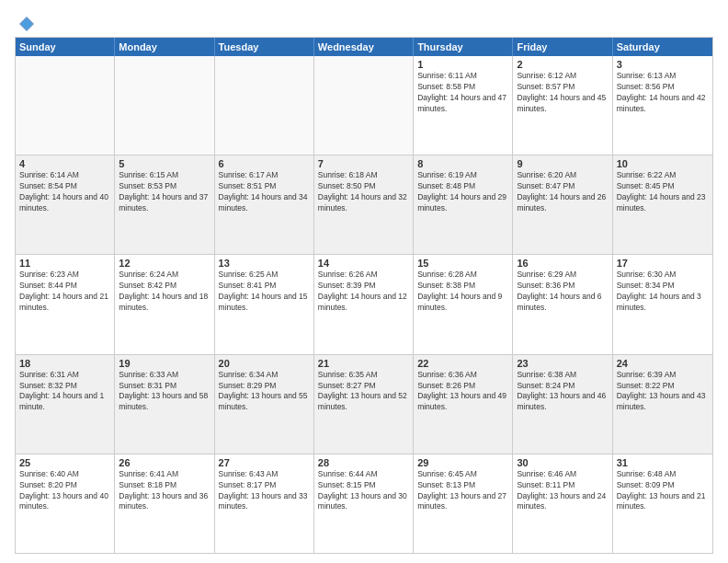 The width and height of the screenshot is (728, 563). What do you see at coordinates (563, 463) in the screenshot?
I see `day-number: 30` at bounding box center [563, 463].